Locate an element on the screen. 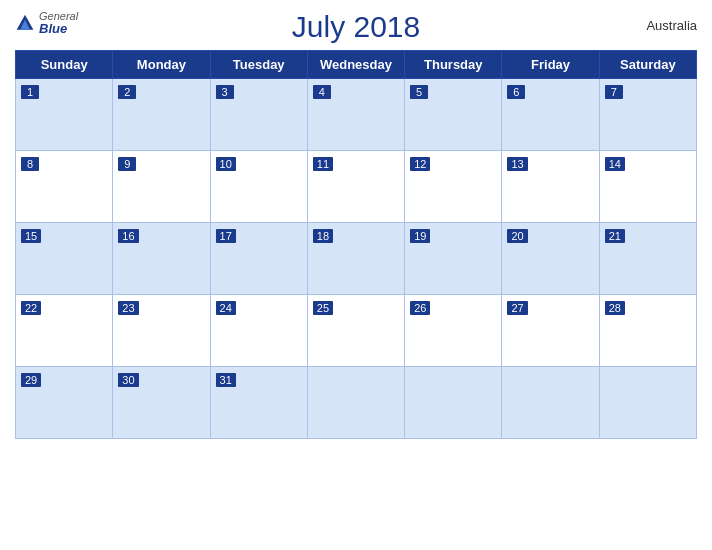  day-number: 11 is located at coordinates (323, 164).